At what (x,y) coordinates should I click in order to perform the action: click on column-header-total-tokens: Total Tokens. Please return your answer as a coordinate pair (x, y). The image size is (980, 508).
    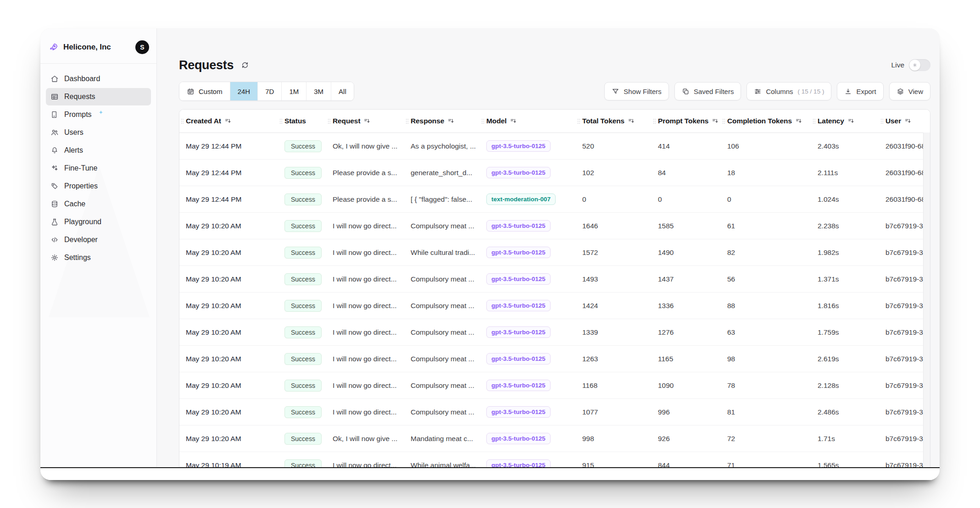
    Looking at the image, I should click on (614, 121).